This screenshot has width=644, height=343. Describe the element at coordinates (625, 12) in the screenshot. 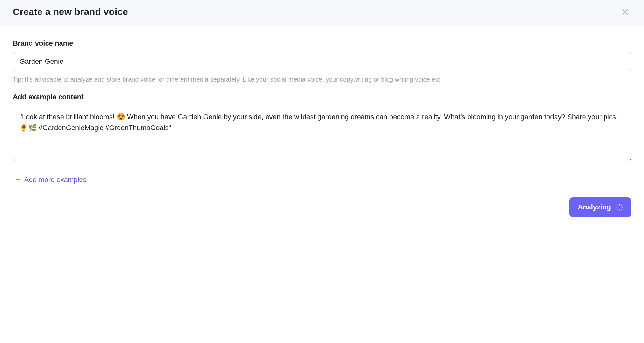

I see `close-button` at that location.